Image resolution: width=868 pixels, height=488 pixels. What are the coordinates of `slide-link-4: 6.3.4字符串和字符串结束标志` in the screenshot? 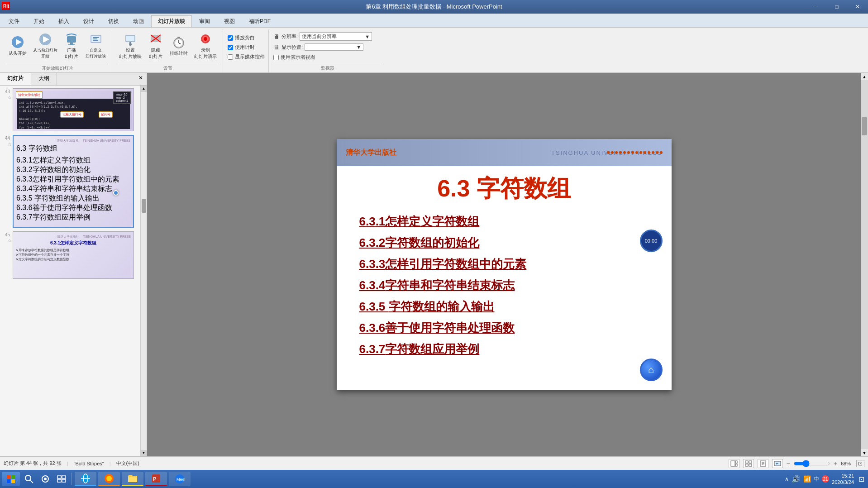 It's located at (504, 285).